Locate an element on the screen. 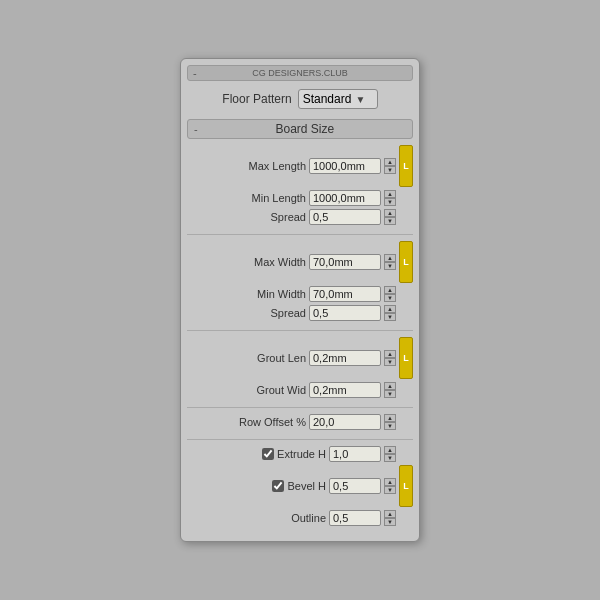 Image resolution: width=600 pixels, height=600 pixels. floor-pattern-dropdown: Standard ▼ is located at coordinates (338, 99).